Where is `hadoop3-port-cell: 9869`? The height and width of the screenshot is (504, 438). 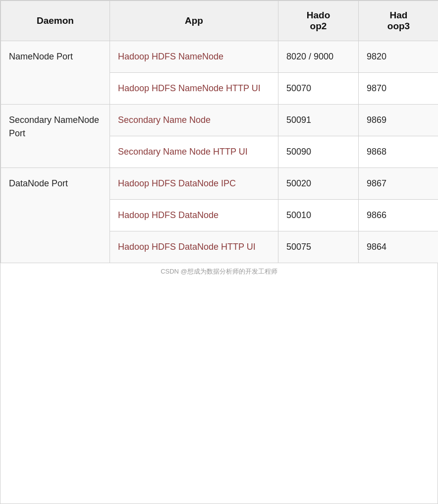
hadoop3-port-cell: 9869 is located at coordinates (398, 120).